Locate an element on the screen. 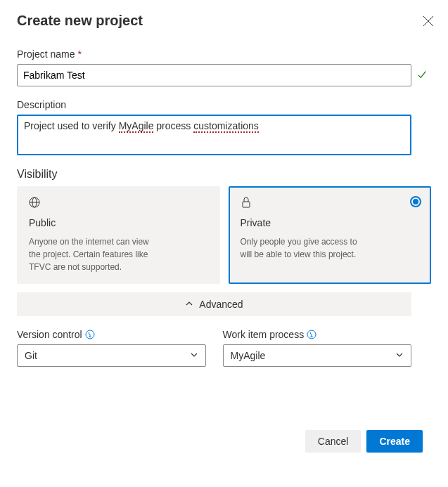 Image resolution: width=448 pixels, height=487 pixels. version-control-label: Version control is located at coordinates (49, 335).